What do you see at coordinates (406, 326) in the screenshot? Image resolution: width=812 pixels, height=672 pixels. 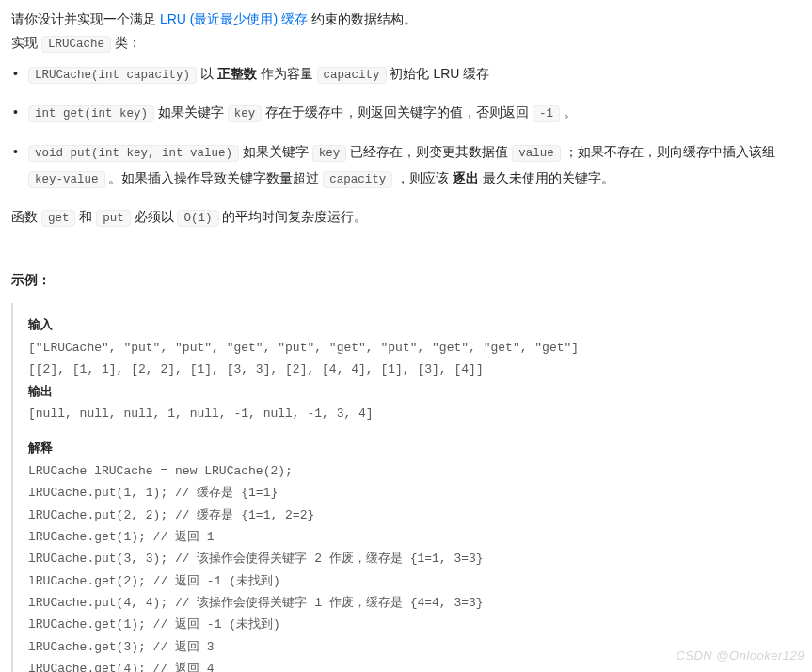 I see `example-input-label: 输入` at bounding box center [406, 326].